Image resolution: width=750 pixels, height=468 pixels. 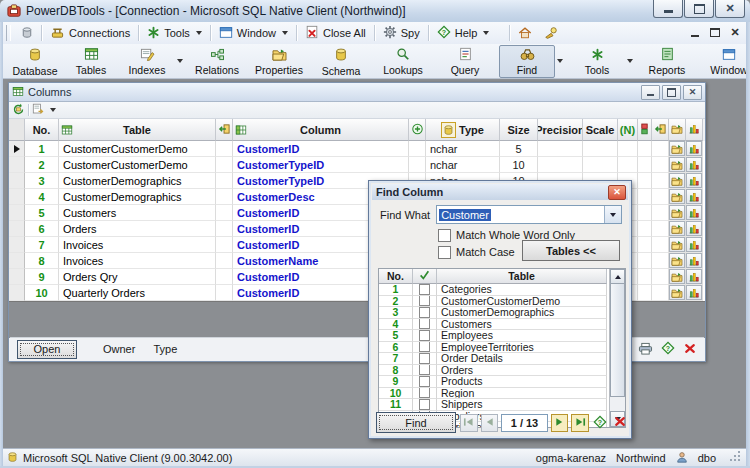 I want to click on dialog-table-row: 2CustomerCustomerDemo, so click(x=502, y=302).